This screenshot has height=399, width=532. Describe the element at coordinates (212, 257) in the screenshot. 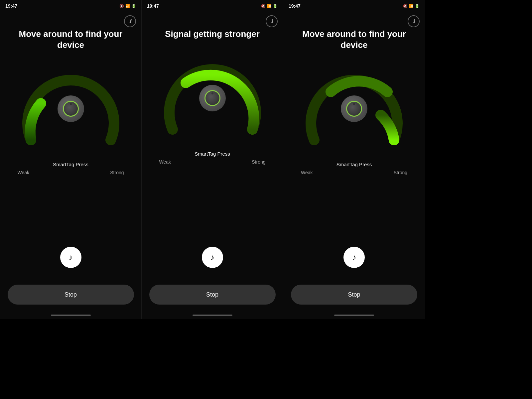

I see `sound-button-2: ♪` at that location.